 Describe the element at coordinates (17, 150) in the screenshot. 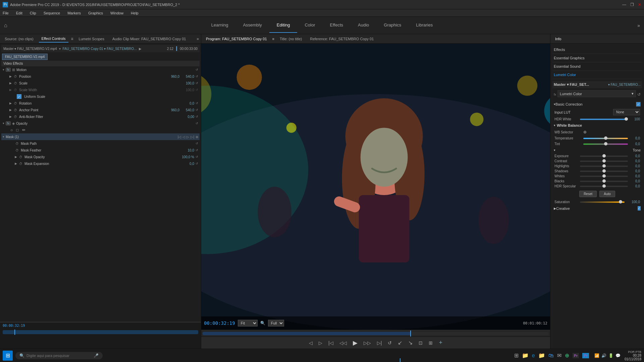

I see `mask-feather-animate-icon: ⏱` at that location.